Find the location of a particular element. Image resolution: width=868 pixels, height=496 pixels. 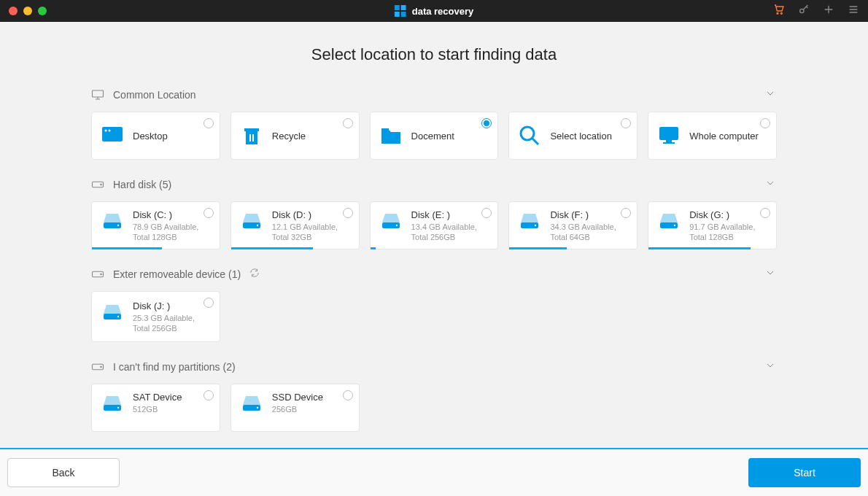

title-bar: data recovery is located at coordinates (434, 11).